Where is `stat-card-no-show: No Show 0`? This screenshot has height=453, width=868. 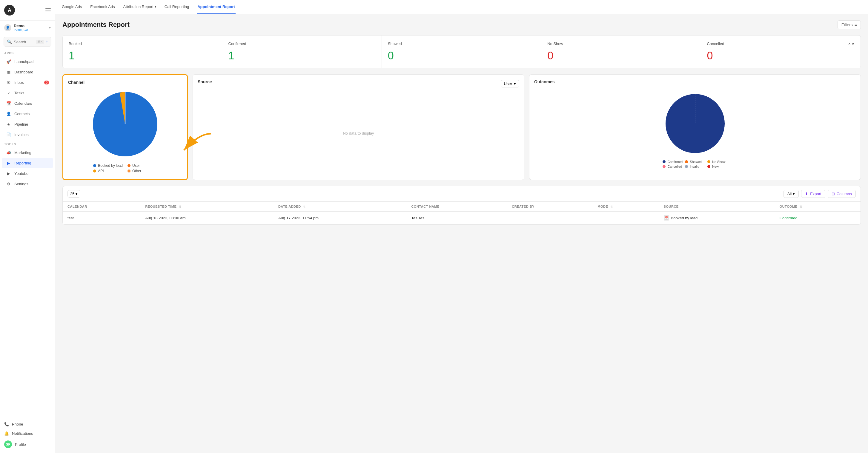
stat-card-no-show: No Show 0 is located at coordinates (621, 52).